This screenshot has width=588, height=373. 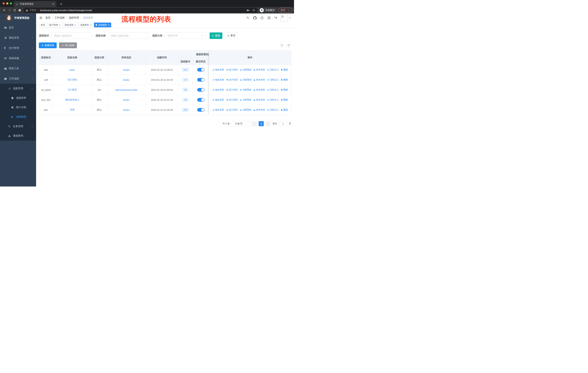 I want to click on refresh-icon-button, so click(x=289, y=45).